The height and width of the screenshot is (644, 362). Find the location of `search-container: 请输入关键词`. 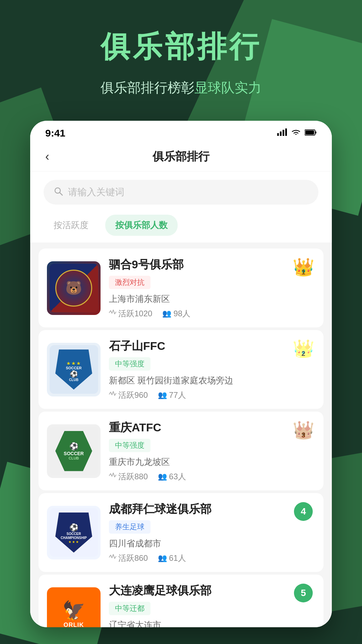

search-container: 请输入关键词 is located at coordinates (181, 191).